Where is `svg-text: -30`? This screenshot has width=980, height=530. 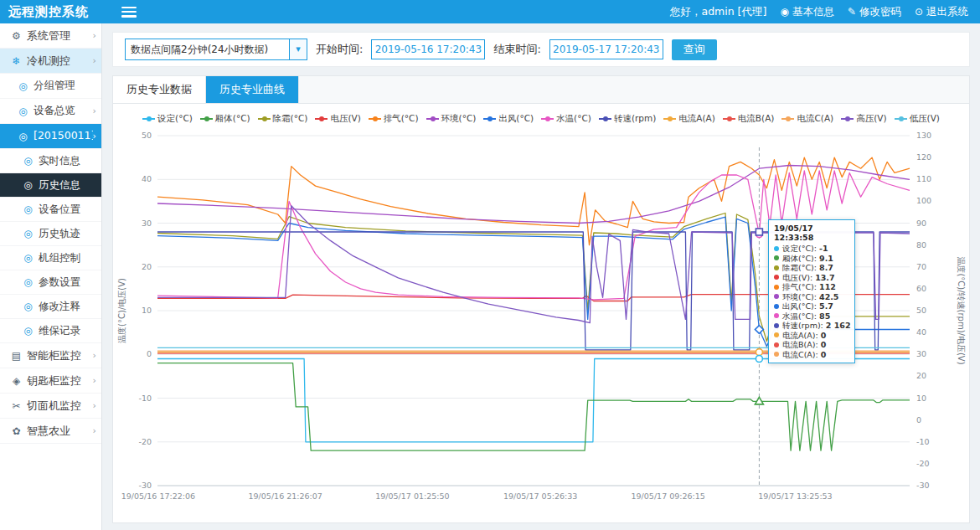 svg-text: -30 is located at coordinates (145, 486).